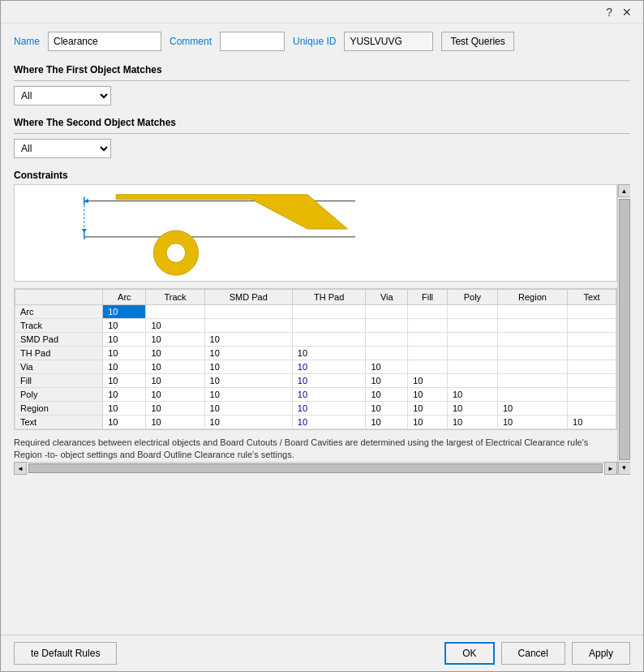 The height and width of the screenshot is (672, 644). What do you see at coordinates (387, 381) in the screenshot?
I see `cell-fill-via: 10` at bounding box center [387, 381].